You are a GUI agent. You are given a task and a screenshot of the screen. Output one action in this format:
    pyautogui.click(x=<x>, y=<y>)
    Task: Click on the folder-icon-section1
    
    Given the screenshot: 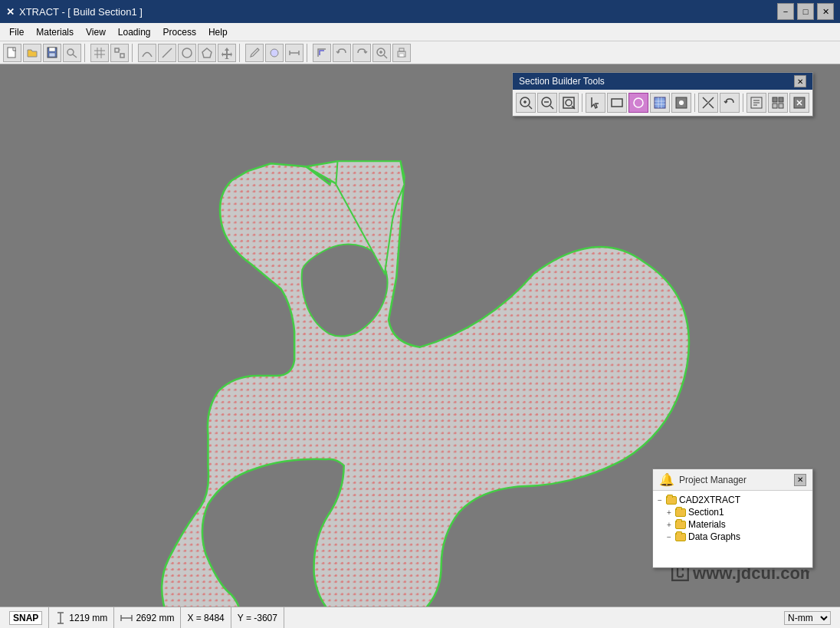 What is the action you would take?
    pyautogui.click(x=681, y=512)
    